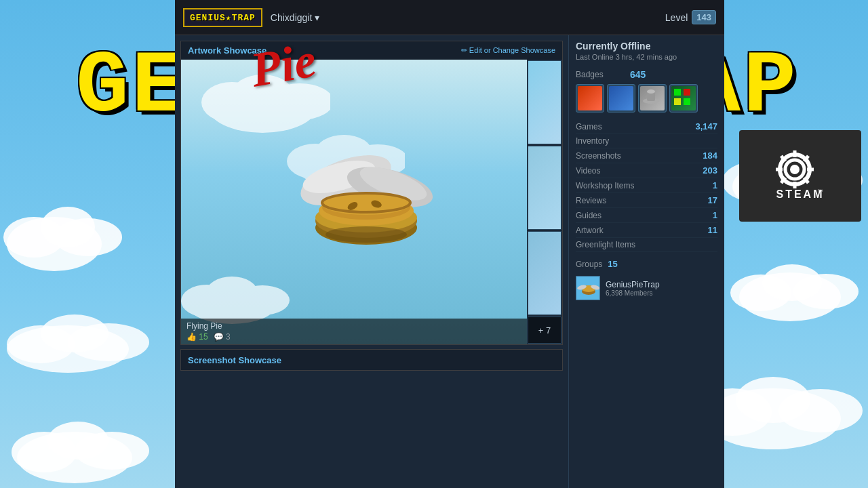 This screenshot has height=488, width=868. What do you see at coordinates (715, 216) in the screenshot?
I see `guides-count: 1` at bounding box center [715, 216].